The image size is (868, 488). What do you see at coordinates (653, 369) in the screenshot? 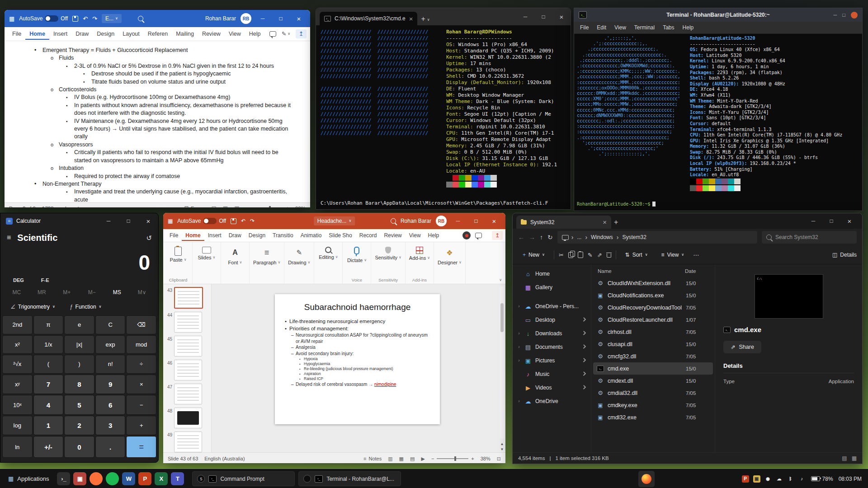
I see `file-row: cmd.exe 15/0` at bounding box center [653, 369].